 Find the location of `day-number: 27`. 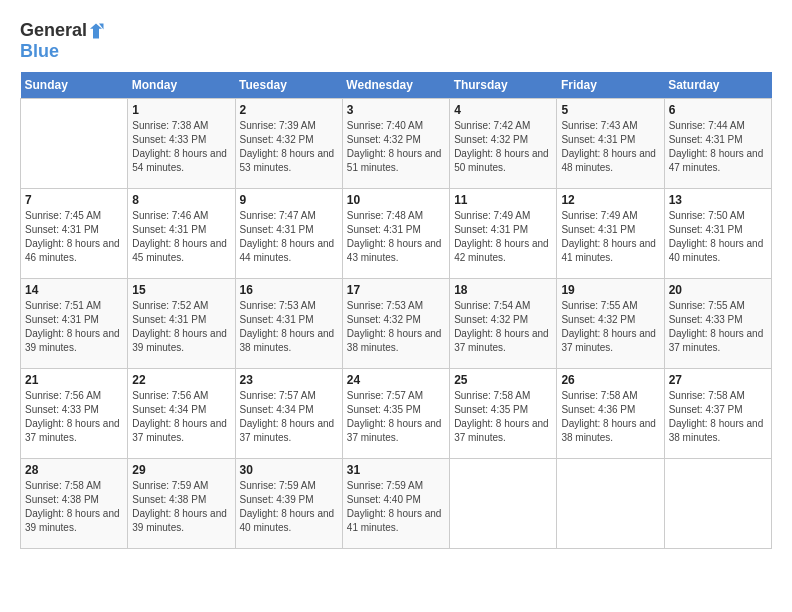

day-number: 27 is located at coordinates (718, 380).